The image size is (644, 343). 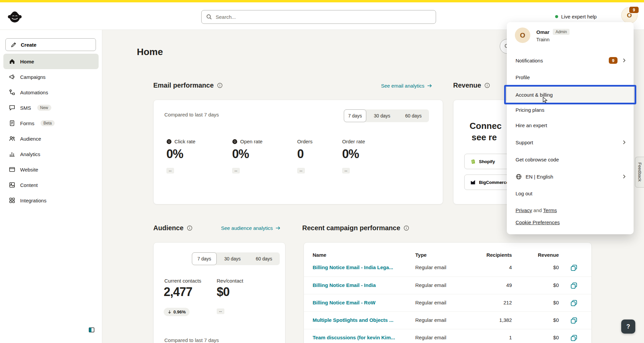 What do you see at coordinates (51, 169) in the screenshot?
I see `sidebar-item-website: Website` at bounding box center [51, 169].